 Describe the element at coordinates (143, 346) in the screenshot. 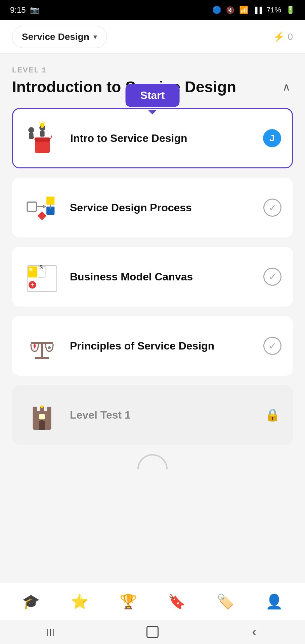

I see `lesson-card-left-principles: Principles of Service Design` at that location.